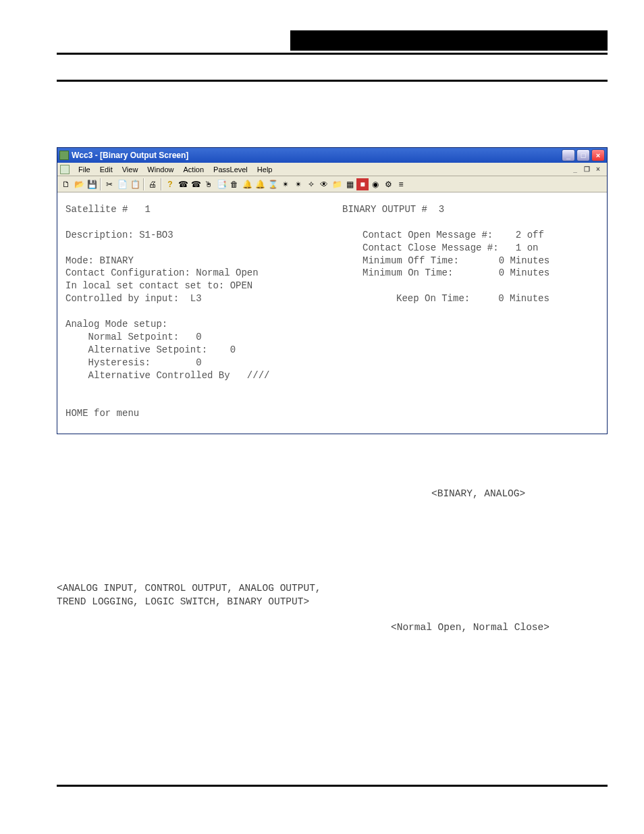 Image resolution: width=644 pixels, height=834 pixels. I want to click on menu-edit: Edit, so click(107, 170).